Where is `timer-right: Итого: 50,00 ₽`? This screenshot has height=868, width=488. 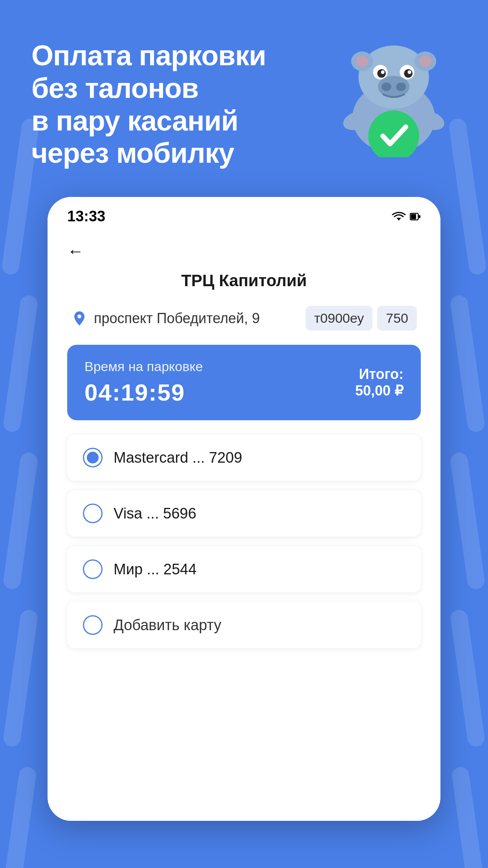
timer-right: Итого: 50,00 ₽ is located at coordinates (380, 383).